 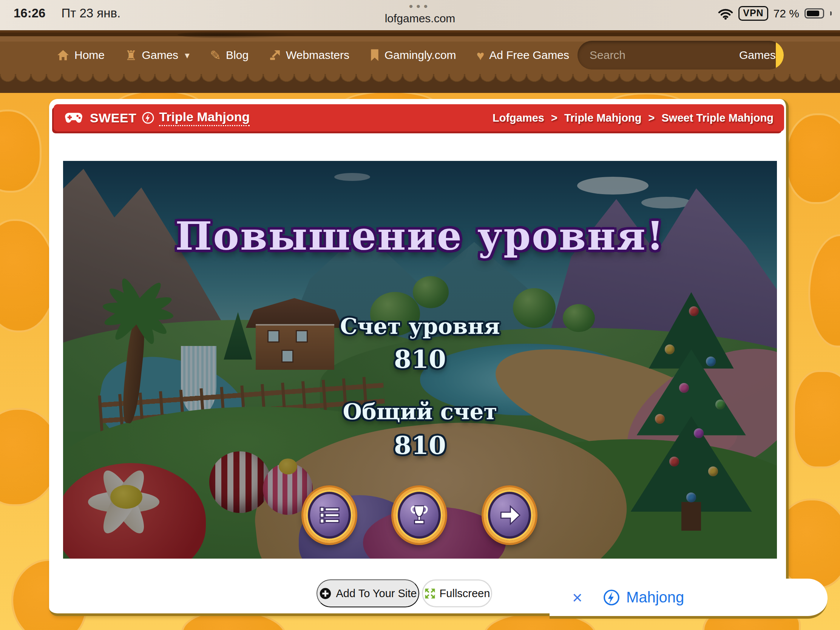 What do you see at coordinates (430, 594) in the screenshot?
I see `fullscreen-icon` at bounding box center [430, 594].